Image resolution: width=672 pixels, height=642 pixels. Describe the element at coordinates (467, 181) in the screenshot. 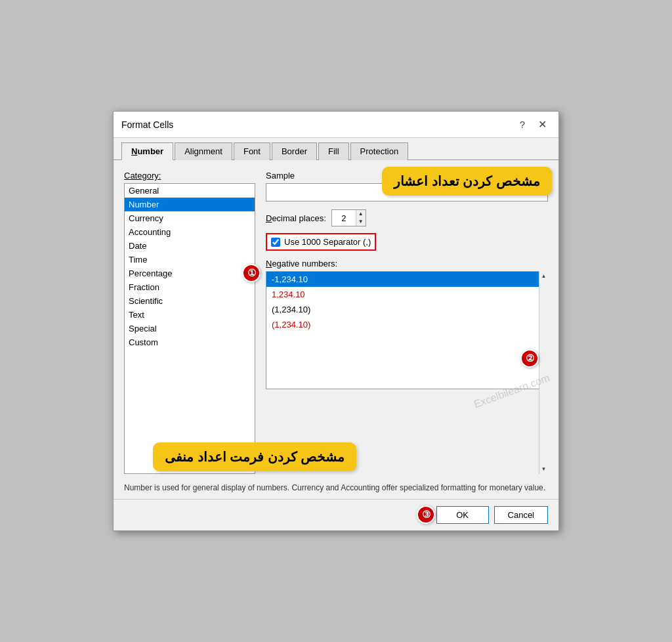

I see `callout-decimal: مشخص کردن تعداد اعشار` at that location.